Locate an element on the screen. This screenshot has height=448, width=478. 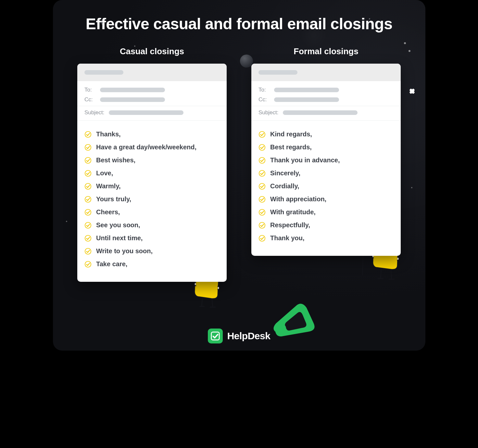
footer: HelpDesk is located at coordinates (239, 336).